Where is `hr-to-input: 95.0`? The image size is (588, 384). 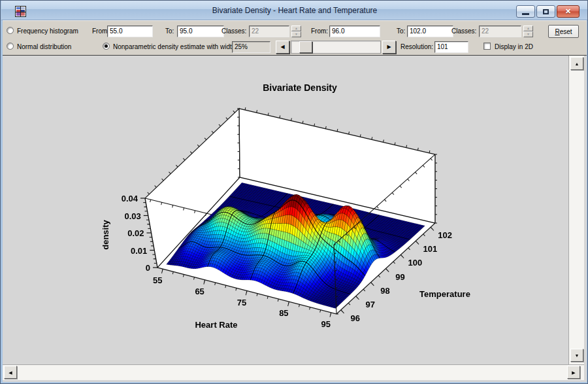 hr-to-input: 95.0 is located at coordinates (201, 31).